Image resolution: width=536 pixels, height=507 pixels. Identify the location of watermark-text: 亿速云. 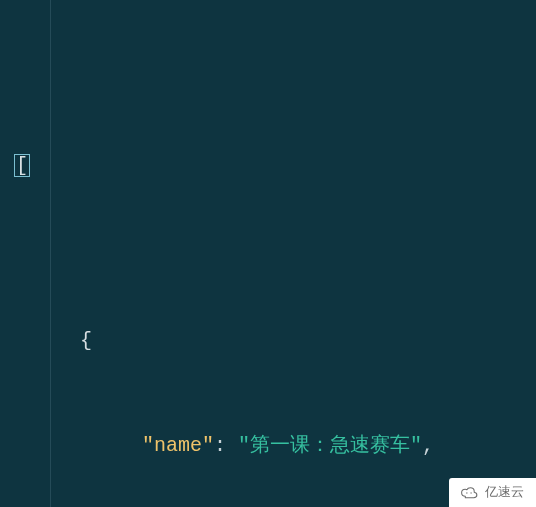
(504, 492).